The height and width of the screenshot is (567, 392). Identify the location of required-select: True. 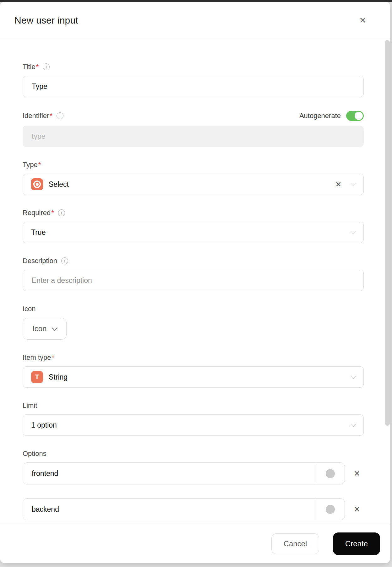
(193, 232).